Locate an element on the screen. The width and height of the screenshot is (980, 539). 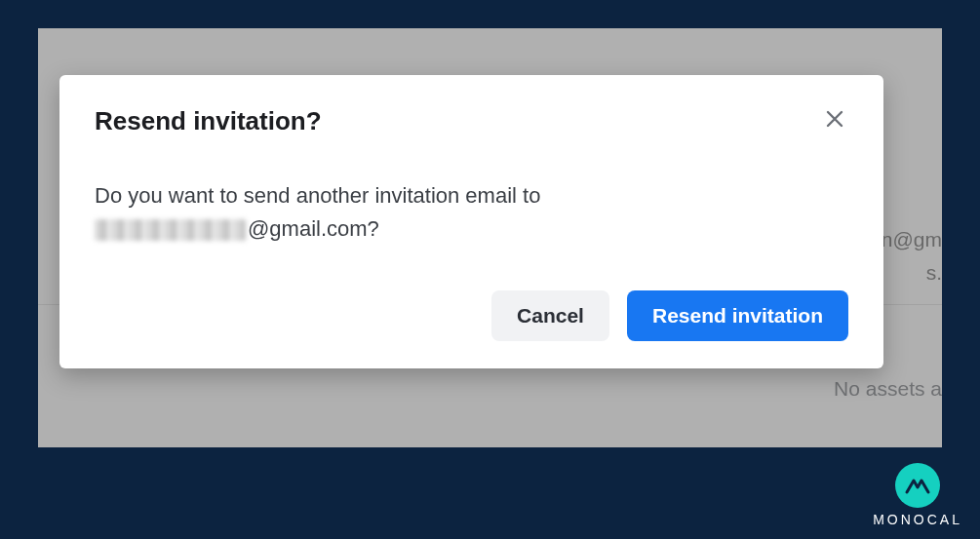
brand-name: MONOCAL is located at coordinates (918, 520).